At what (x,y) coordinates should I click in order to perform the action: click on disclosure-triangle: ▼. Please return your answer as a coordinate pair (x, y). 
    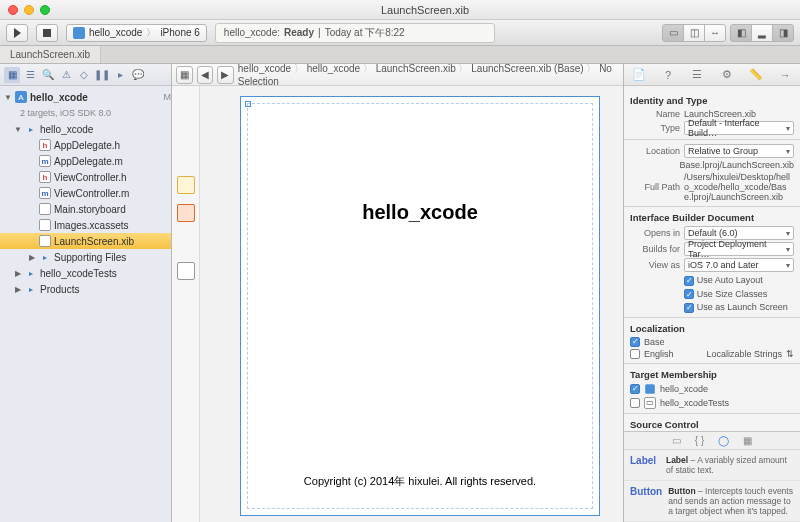
    Looking at the image, I should click on (18, 130).